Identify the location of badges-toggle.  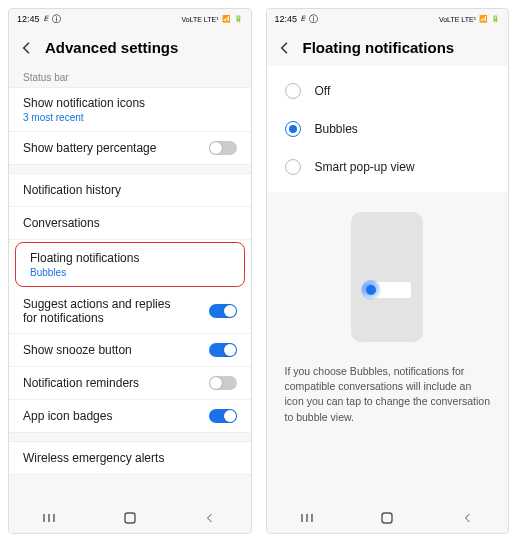
(223, 416).